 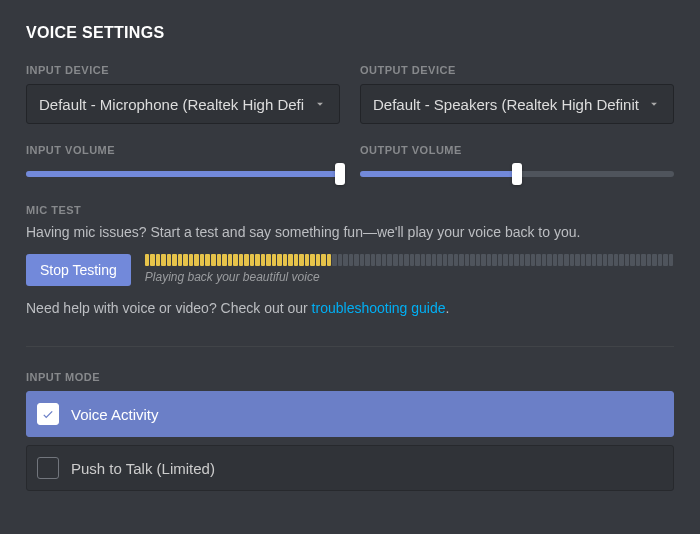 What do you see at coordinates (183, 104) in the screenshot?
I see `input-device-select: Default - Microphone (Realtek High Defin…` at bounding box center [183, 104].